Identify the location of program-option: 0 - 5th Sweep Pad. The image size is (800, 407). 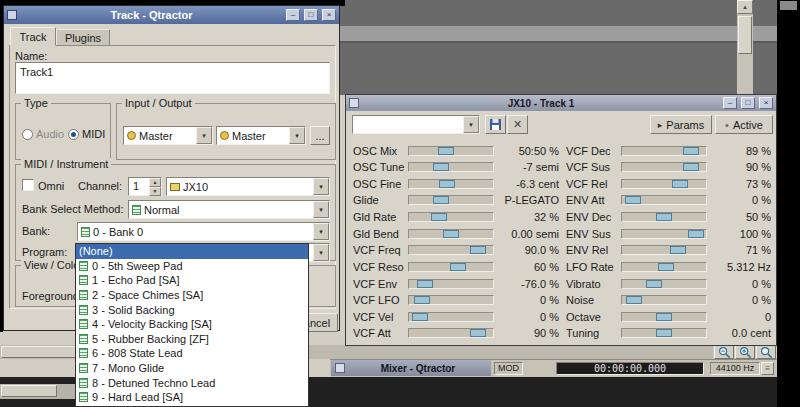
(192, 266).